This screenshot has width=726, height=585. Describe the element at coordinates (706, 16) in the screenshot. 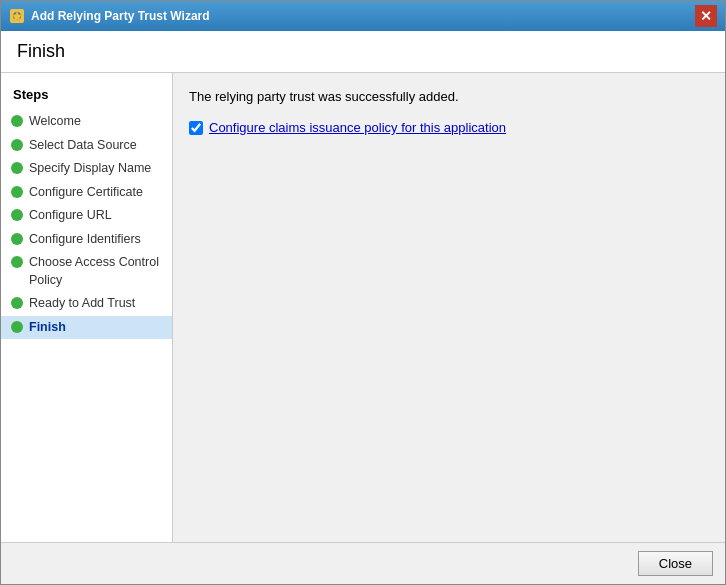

I see `window-close-button: ✕` at that location.